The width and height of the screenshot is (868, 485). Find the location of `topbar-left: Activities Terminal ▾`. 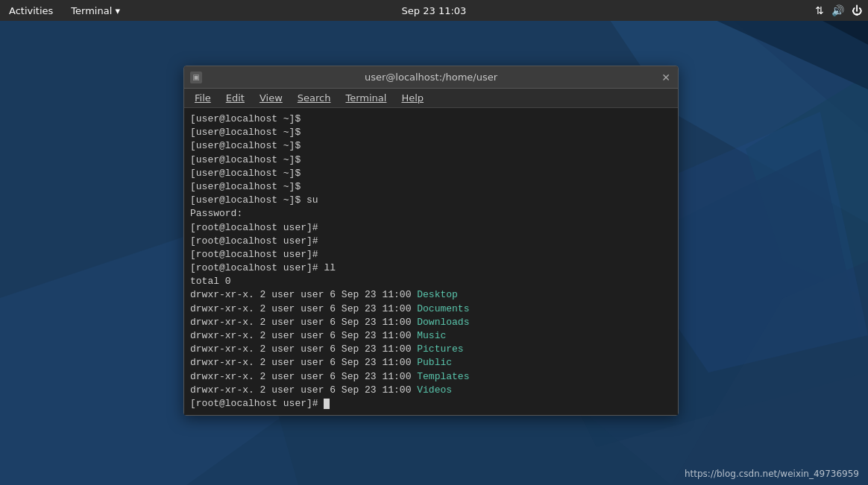

topbar-left: Activities Terminal ▾ is located at coordinates (64, 10).